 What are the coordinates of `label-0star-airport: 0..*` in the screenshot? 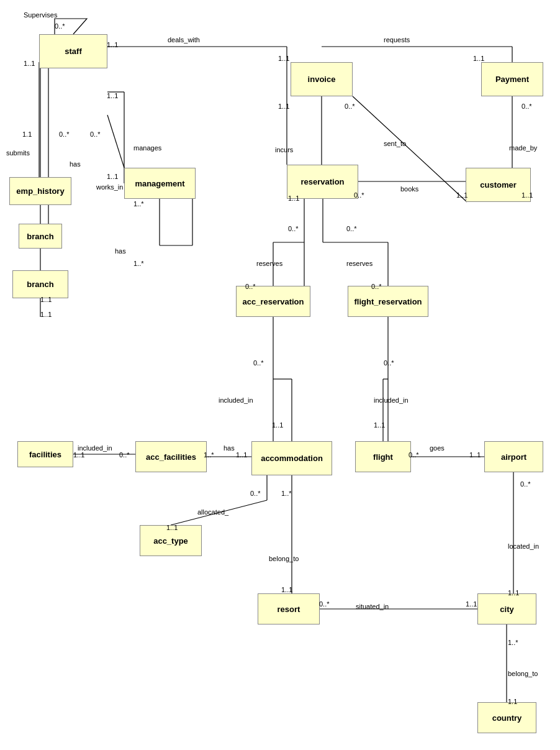 It's located at (525, 484).